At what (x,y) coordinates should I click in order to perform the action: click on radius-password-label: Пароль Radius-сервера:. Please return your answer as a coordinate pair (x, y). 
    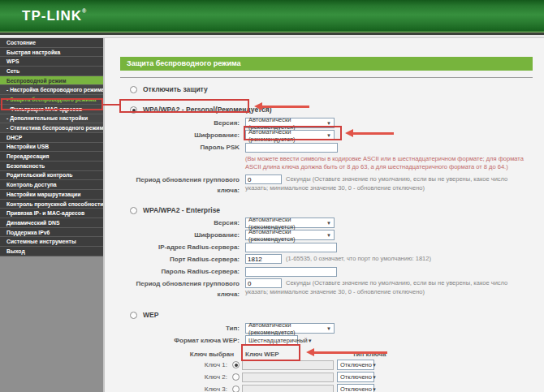
    Looking at the image, I should click on (183, 271).